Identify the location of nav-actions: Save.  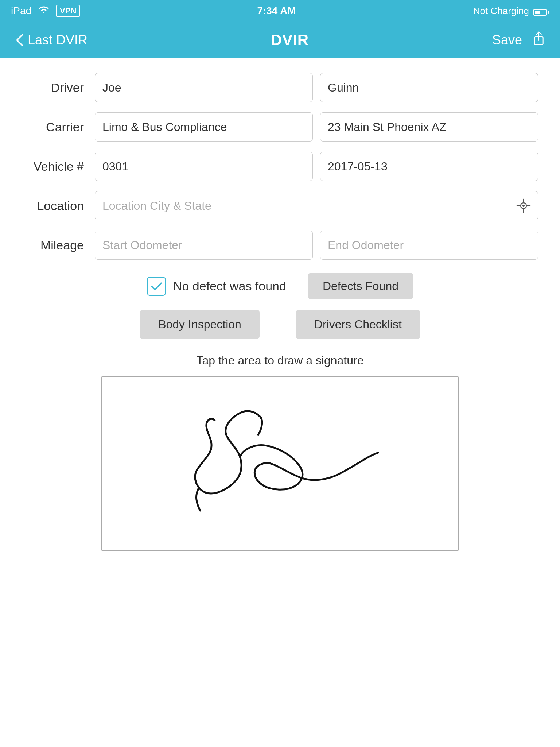
(519, 40).